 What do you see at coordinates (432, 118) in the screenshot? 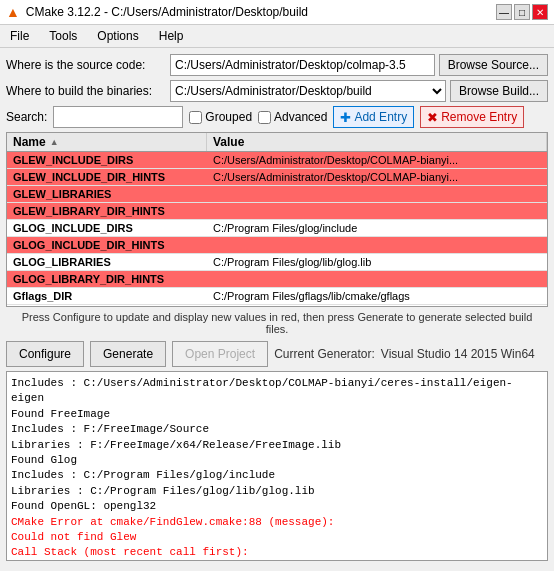
I see `remove-icon: ✖` at bounding box center [432, 118].